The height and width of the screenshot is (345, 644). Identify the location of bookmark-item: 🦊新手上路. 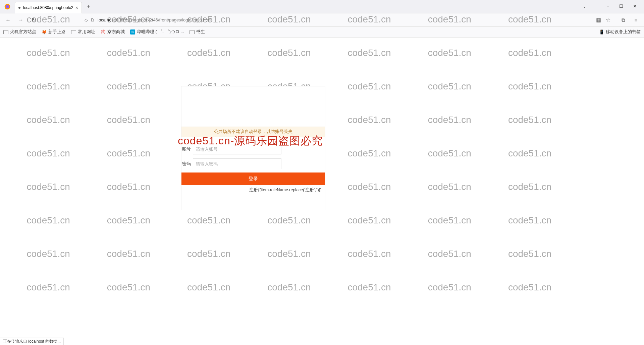
(54, 32).